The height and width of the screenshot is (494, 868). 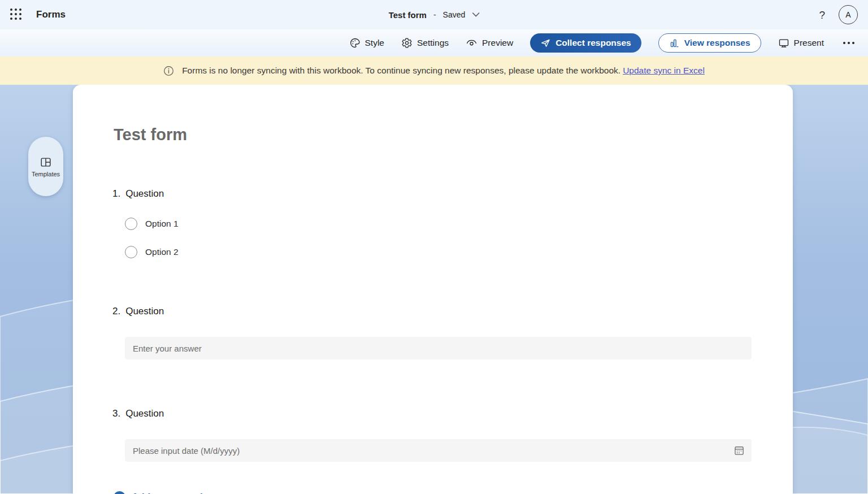 What do you see at coordinates (784, 43) in the screenshot?
I see `monitor-icon` at bounding box center [784, 43].